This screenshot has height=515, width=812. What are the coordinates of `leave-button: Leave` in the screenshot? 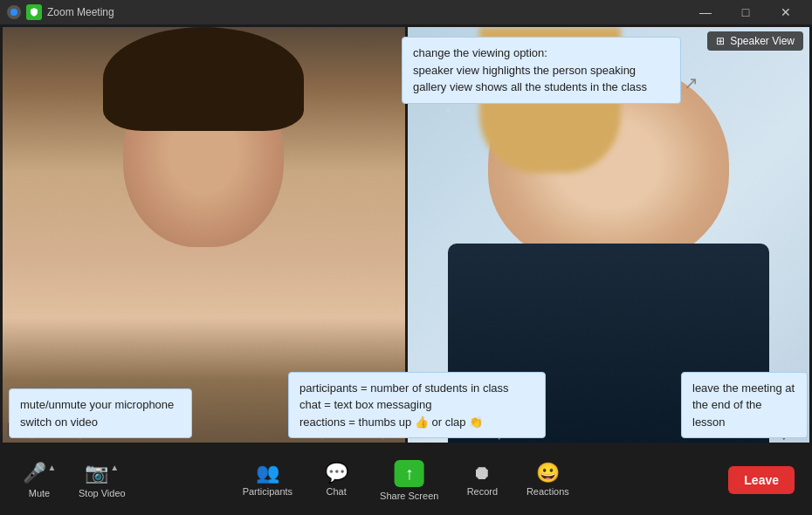 It's located at (761, 480).